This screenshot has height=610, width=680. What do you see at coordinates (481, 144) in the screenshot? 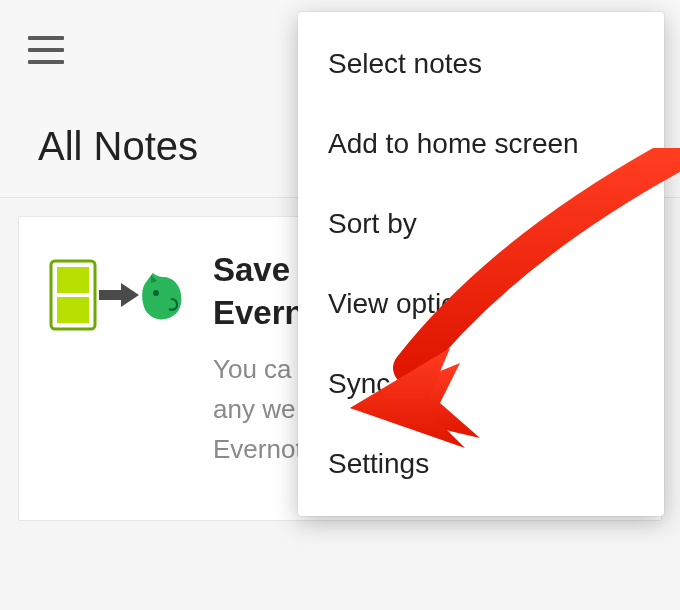
I see `menu-item-add-to-home-screen: Add to home screen` at bounding box center [481, 144].